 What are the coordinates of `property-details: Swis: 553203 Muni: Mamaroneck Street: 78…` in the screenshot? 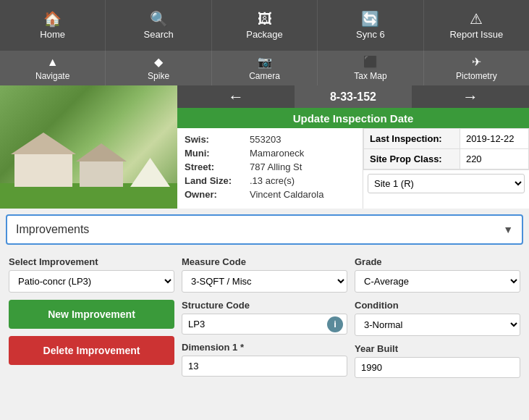 It's located at (353, 168).